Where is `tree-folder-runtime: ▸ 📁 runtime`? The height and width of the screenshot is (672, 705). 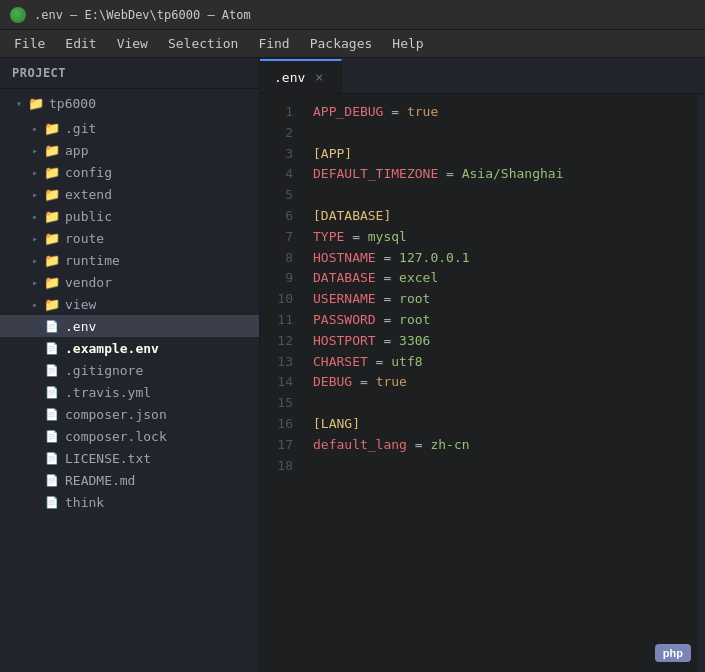 tree-folder-runtime: ▸ 📁 runtime is located at coordinates (130, 260).